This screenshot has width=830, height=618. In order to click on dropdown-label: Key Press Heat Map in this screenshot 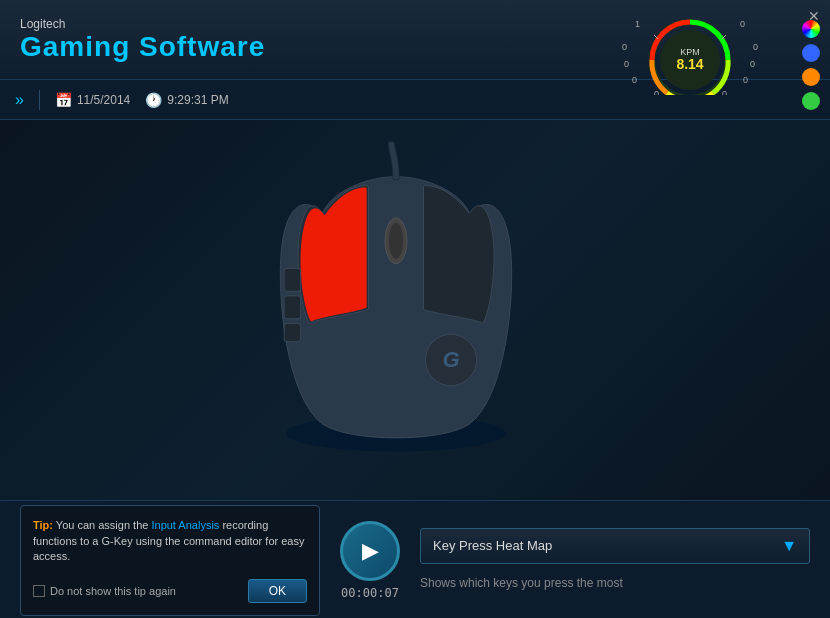, I will do `click(492, 546)`.